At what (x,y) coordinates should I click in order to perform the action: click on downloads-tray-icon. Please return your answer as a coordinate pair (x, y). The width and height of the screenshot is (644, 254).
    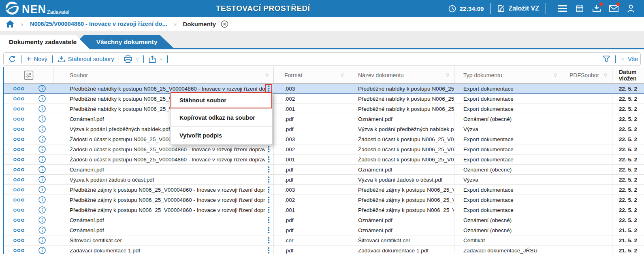
    Looking at the image, I should click on (597, 8).